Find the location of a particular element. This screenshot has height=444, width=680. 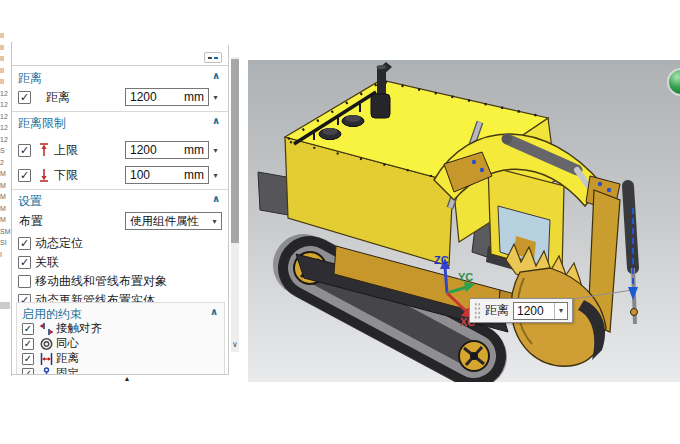

dialog-more-button is located at coordinates (213, 58).